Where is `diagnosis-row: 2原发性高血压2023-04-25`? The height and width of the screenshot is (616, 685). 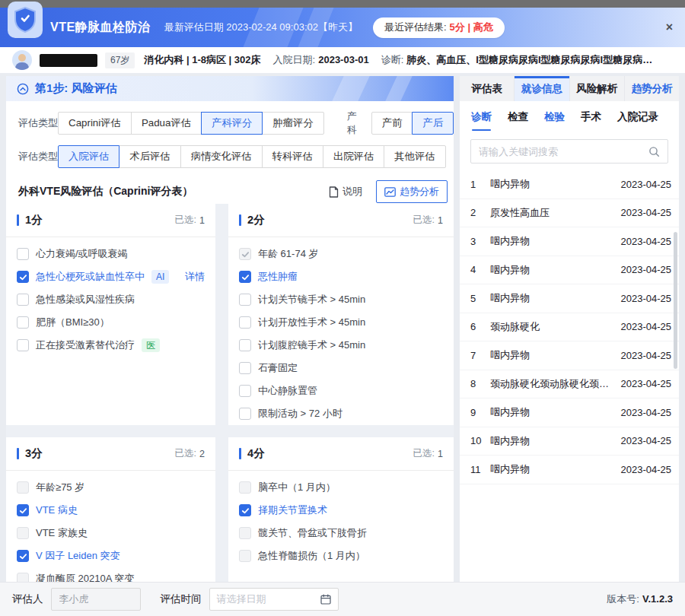
diagnosis-row: 2原发性高血压2023-04-25 is located at coordinates (569, 214).